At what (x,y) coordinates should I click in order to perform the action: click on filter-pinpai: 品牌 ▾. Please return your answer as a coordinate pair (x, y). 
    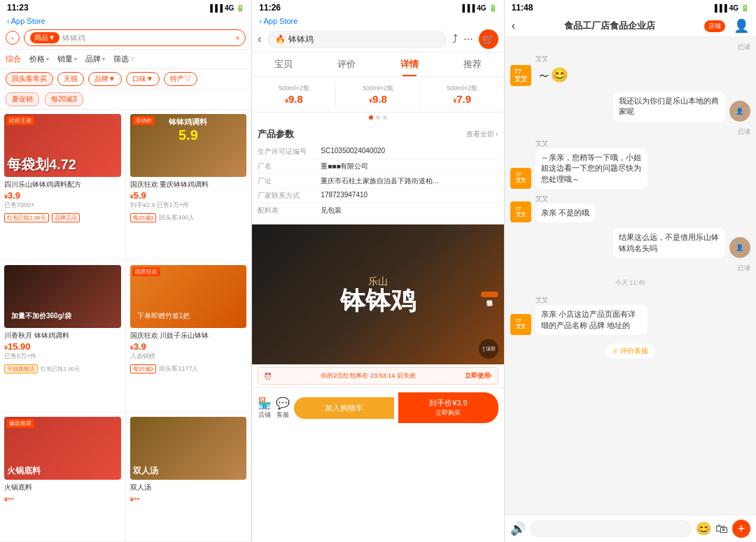
    Looking at the image, I should click on (95, 59).